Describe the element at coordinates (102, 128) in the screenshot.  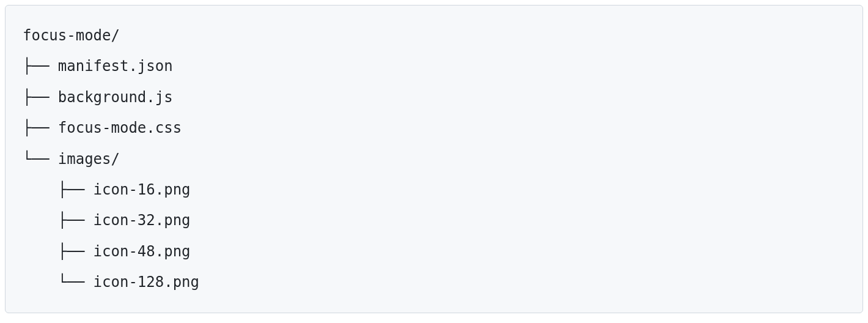
I see `tree-file: ├── focus-mode.css` at that location.